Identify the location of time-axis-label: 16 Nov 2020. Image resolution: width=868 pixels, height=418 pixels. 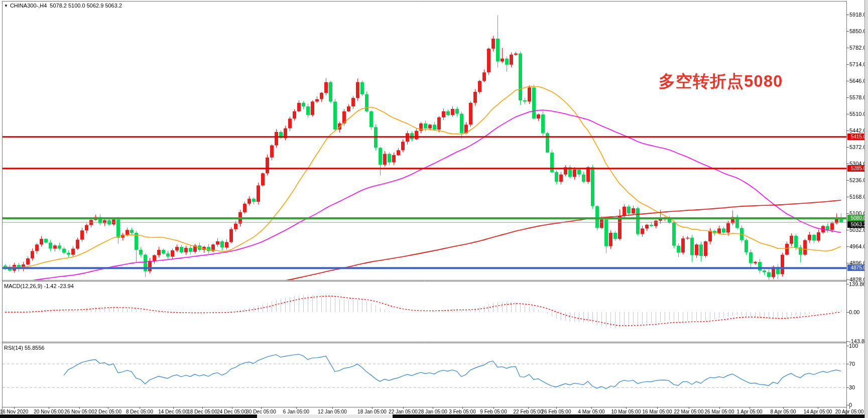
(14, 411).